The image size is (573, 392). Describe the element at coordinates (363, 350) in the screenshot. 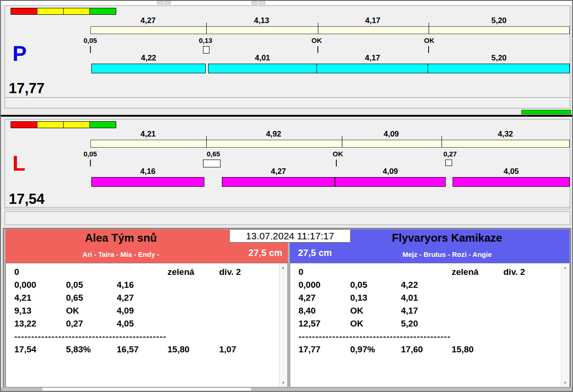

I see `percent-cell: 0,97%` at that location.